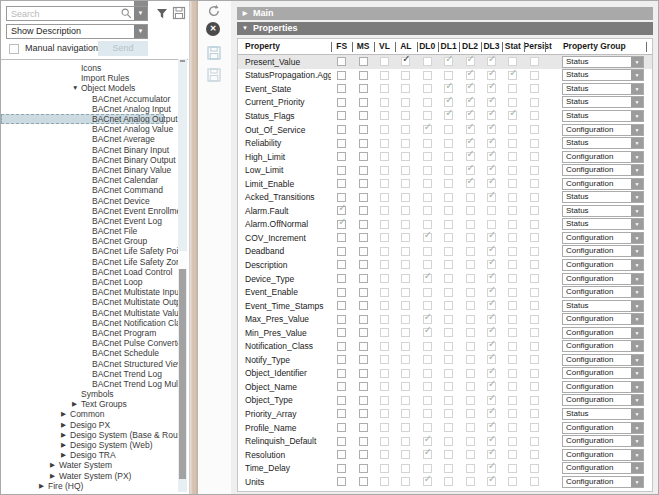 The height and width of the screenshot is (495, 659). I want to click on tree-item: BACnet Binary Input, so click(90, 150).